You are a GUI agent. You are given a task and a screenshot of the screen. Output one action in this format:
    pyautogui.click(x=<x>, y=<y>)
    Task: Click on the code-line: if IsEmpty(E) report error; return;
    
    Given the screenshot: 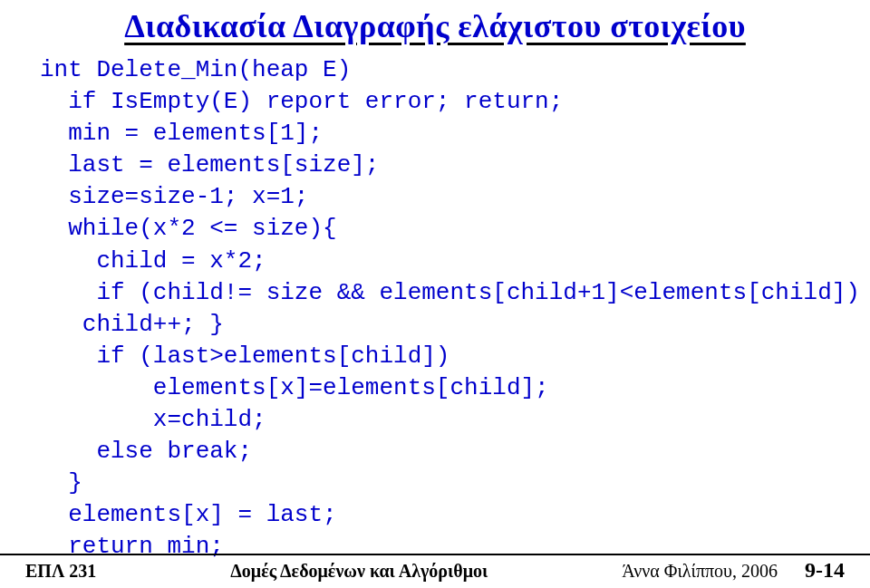 What is the action you would take?
    pyautogui.click(x=301, y=101)
    